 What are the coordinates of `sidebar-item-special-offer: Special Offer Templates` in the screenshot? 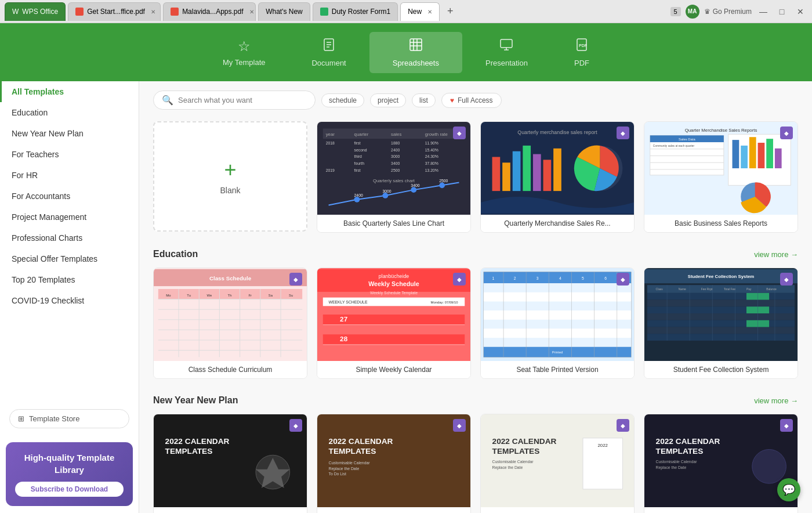 It's located at (70, 259).